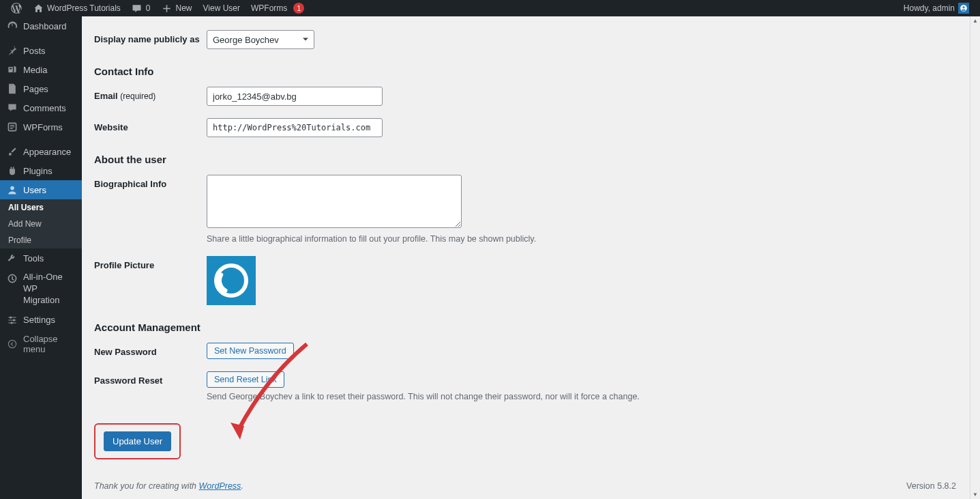 The width and height of the screenshot is (980, 499). Describe the element at coordinates (41, 108) in the screenshot. I see `sidebar-item-comments: Comments` at that location.